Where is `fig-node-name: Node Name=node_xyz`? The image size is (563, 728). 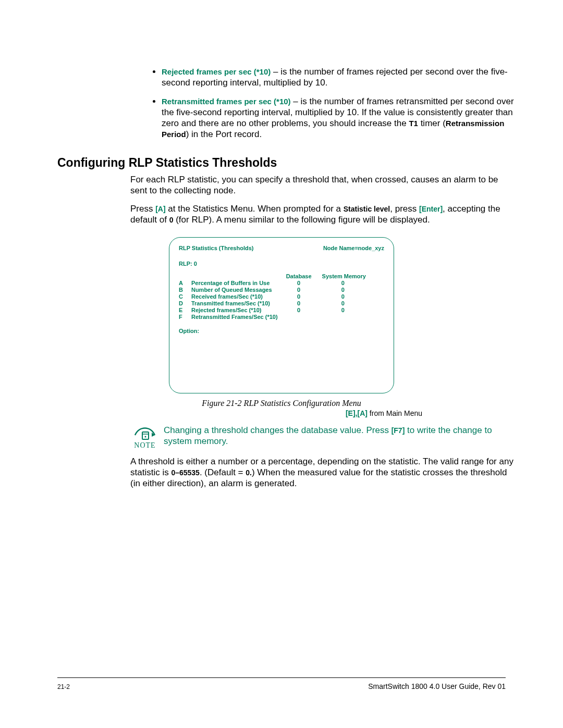
fig-node-name: Node Name=node_xyz is located at coordinates (353, 248).